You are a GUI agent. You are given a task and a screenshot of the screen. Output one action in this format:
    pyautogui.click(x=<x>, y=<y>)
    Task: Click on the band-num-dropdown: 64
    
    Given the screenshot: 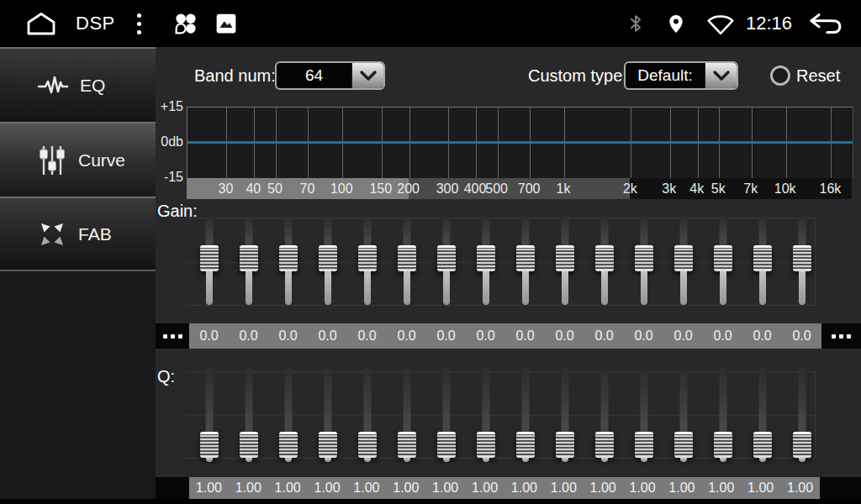 What is the action you would take?
    pyautogui.click(x=330, y=76)
    